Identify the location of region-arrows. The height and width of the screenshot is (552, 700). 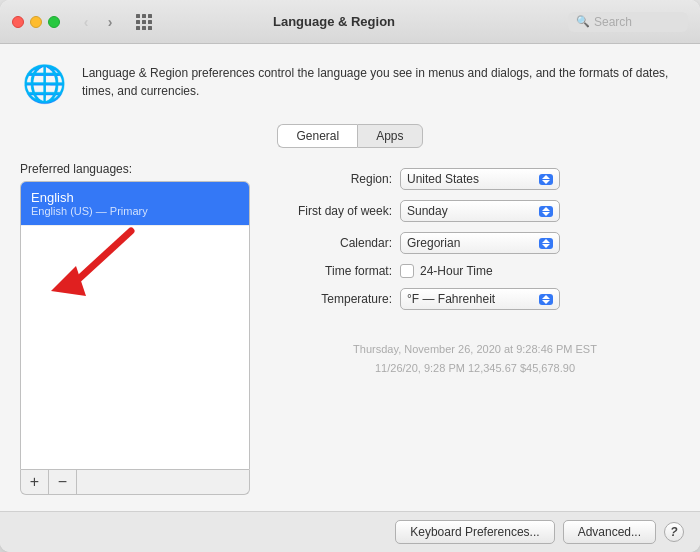
(546, 180).